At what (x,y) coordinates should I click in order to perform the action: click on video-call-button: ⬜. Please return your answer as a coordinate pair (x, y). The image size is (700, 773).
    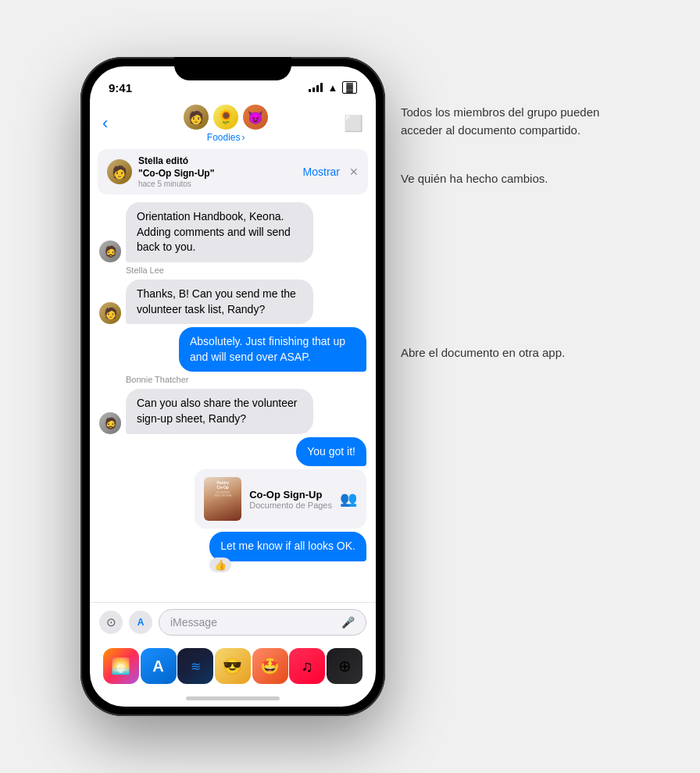
    Looking at the image, I should click on (353, 123).